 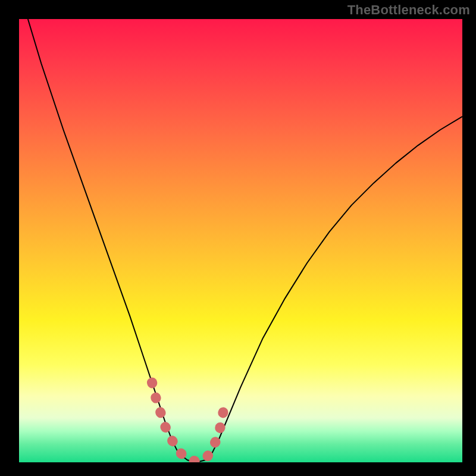 What do you see at coordinates (409, 10) in the screenshot?
I see `watermark-text: TheBottleneck.com` at bounding box center [409, 10].